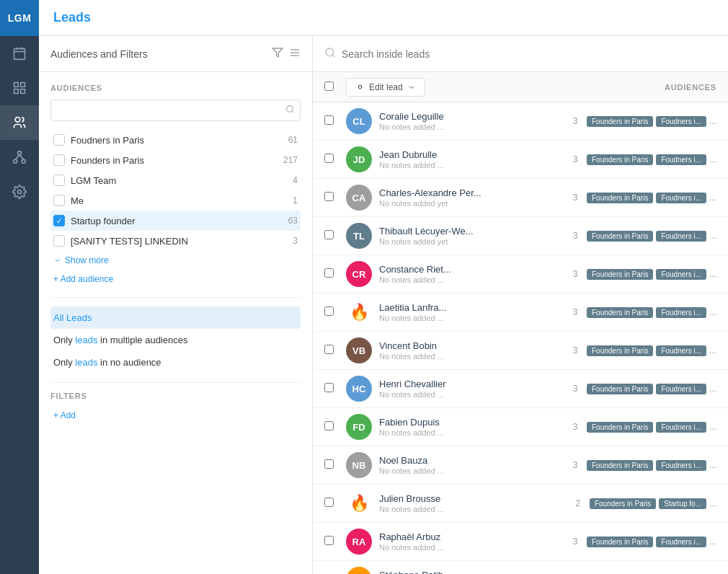 The width and height of the screenshot is (728, 574). I want to click on nav-network, so click(19, 157).